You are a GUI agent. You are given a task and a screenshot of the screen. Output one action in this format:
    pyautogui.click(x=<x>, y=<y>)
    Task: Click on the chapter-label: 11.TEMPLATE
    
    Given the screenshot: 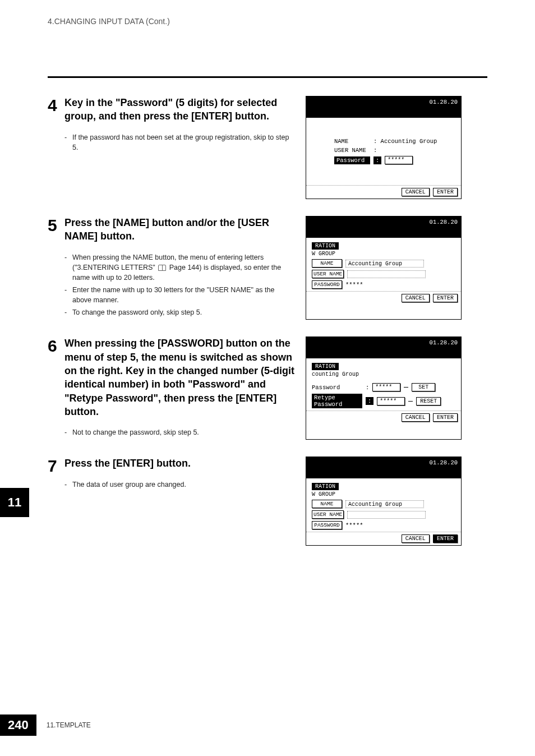 What is the action you would take?
    pyautogui.click(x=68, y=725)
    